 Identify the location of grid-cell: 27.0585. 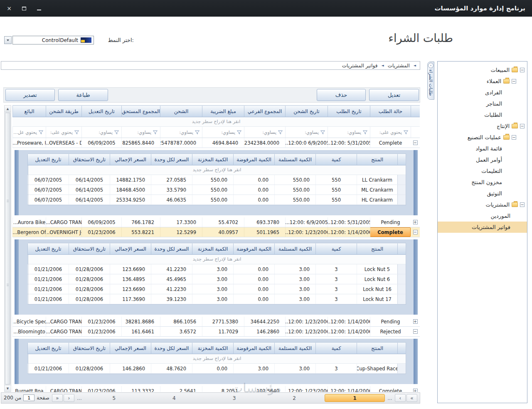
(171, 180).